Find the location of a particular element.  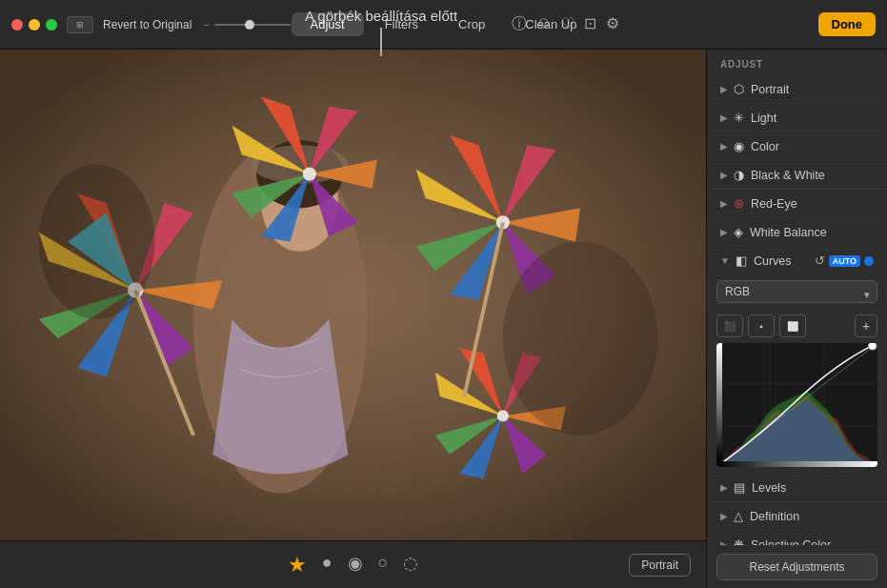

eyedropper-gray-icon: ▪ is located at coordinates (761, 326).